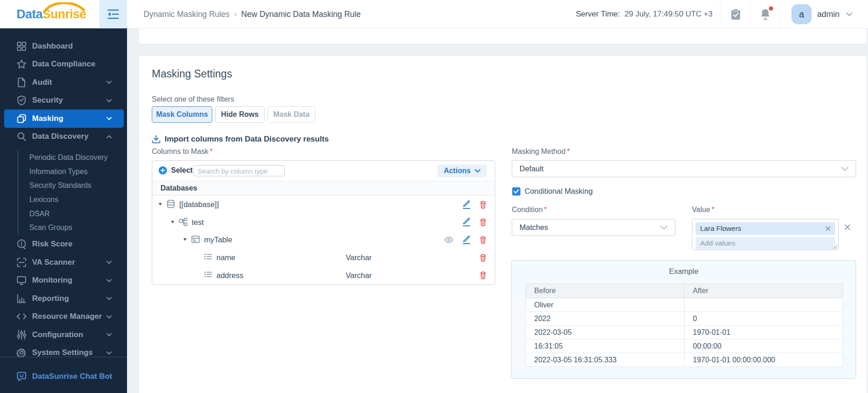 The image size is (868, 393). What do you see at coordinates (22, 352) in the screenshot?
I see `gear-icon` at bounding box center [22, 352].